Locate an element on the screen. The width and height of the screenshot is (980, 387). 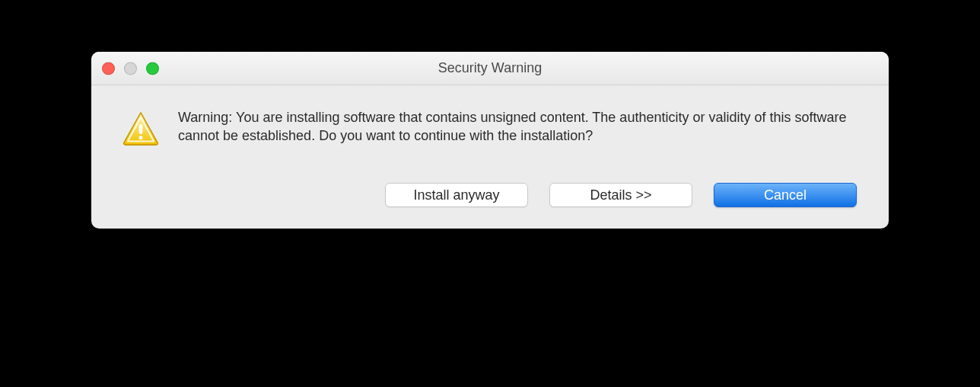
titlebar: Security Warning is located at coordinates (490, 69).